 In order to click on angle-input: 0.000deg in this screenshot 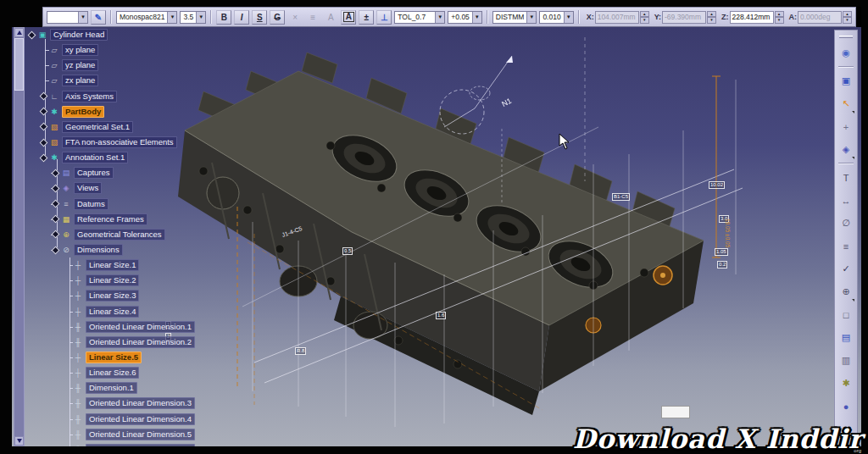, I will do `click(820, 17)`.